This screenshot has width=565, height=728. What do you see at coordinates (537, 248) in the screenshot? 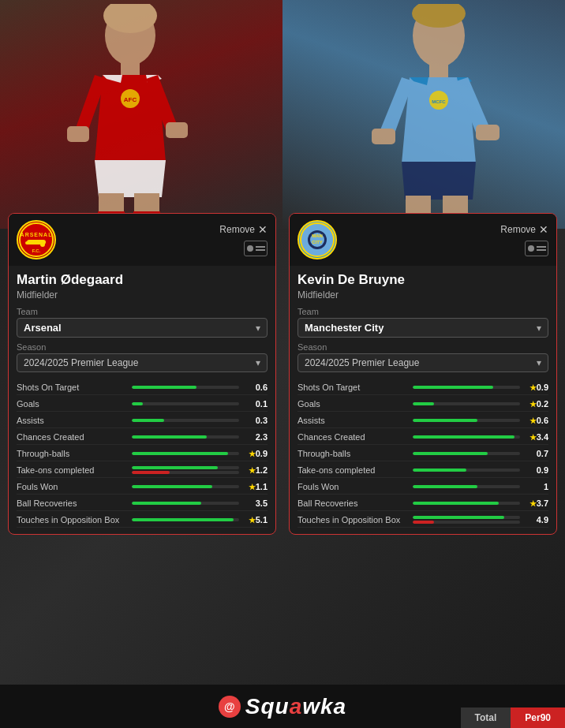
I see `id-card-icon-right` at bounding box center [537, 248].